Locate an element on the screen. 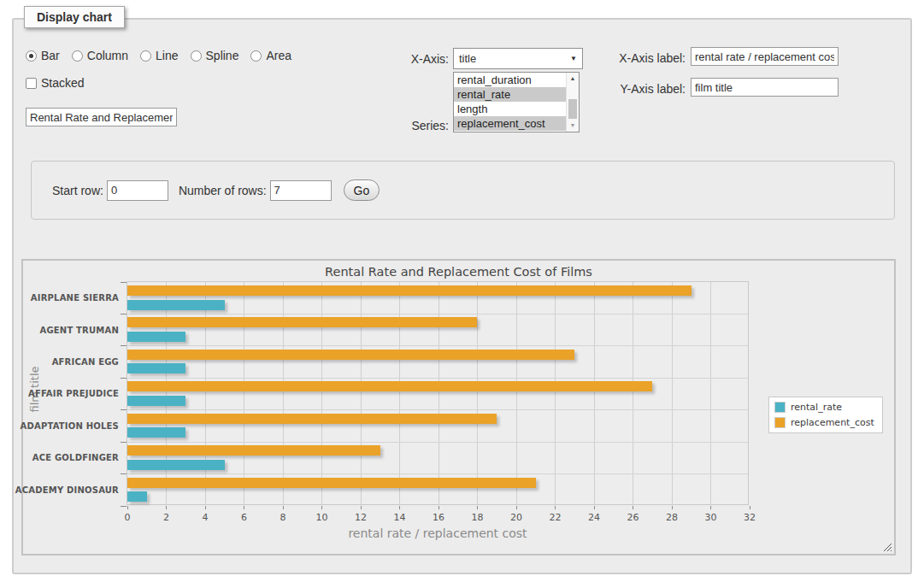  chevron-down-icon: ▼ is located at coordinates (574, 59).